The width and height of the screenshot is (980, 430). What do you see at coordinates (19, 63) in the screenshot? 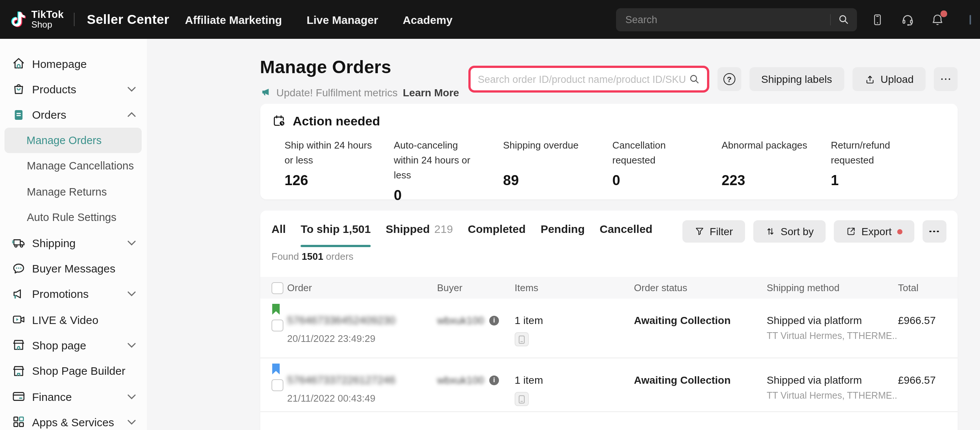
I see `house-icon` at bounding box center [19, 63].